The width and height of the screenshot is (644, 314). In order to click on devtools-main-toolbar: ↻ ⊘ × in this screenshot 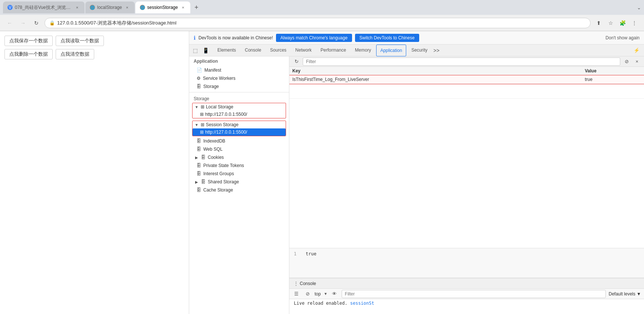, I will do `click(467, 62)`.